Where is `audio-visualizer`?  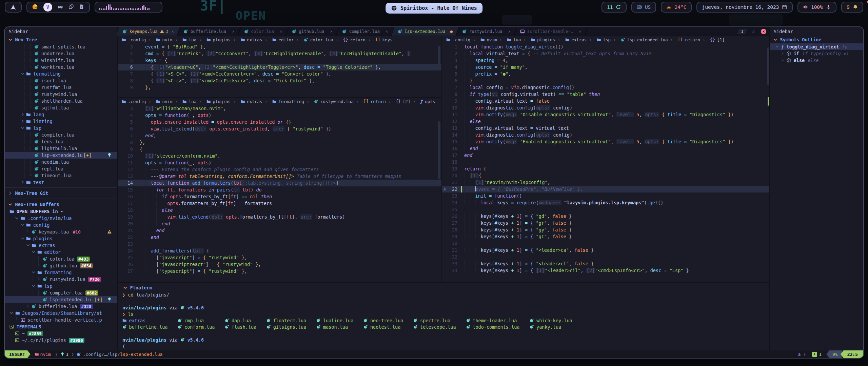 audio-visualizer is located at coordinates (129, 7).